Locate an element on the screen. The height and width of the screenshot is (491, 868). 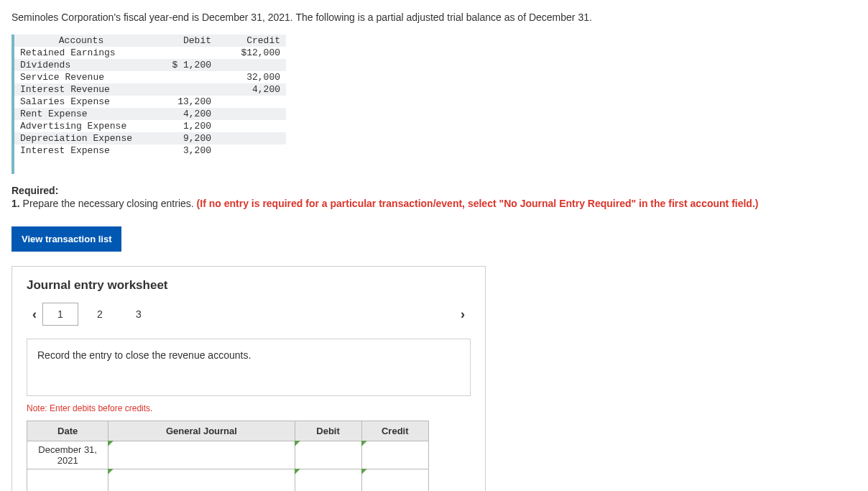
credit-cell: 32,000 is located at coordinates (251, 78).